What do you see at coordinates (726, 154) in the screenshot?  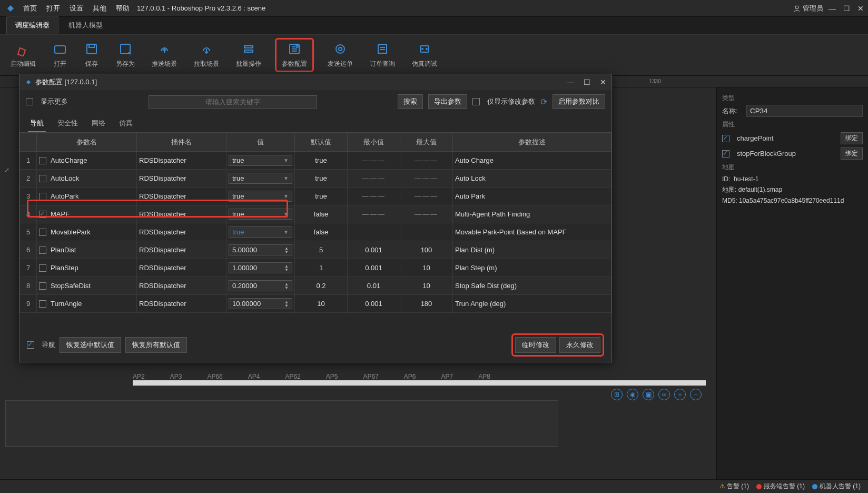 I see `stopforblockgroup-checkbox` at bounding box center [726, 154].